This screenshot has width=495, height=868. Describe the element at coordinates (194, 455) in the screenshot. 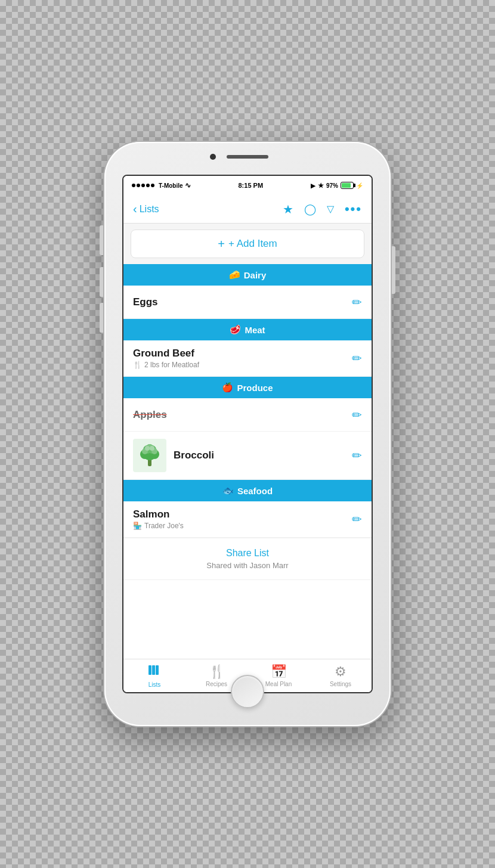

I see `broccoli-text: Broccoli` at that location.